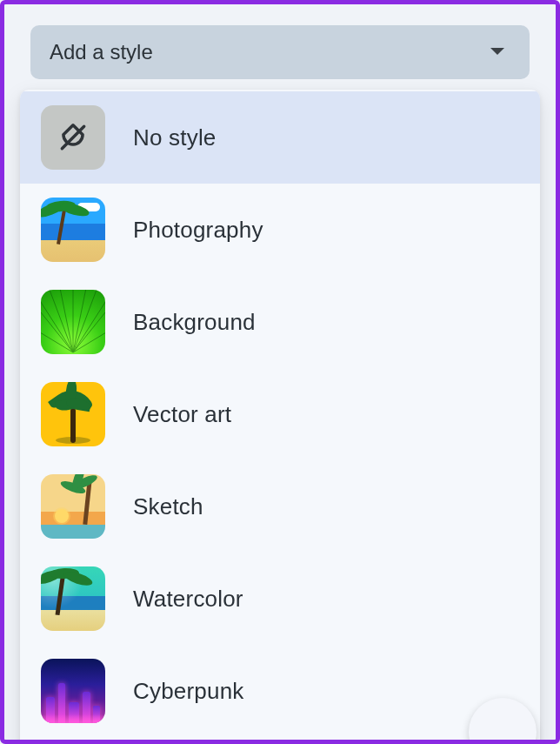  I want to click on style-option-background: Background, so click(280, 322).